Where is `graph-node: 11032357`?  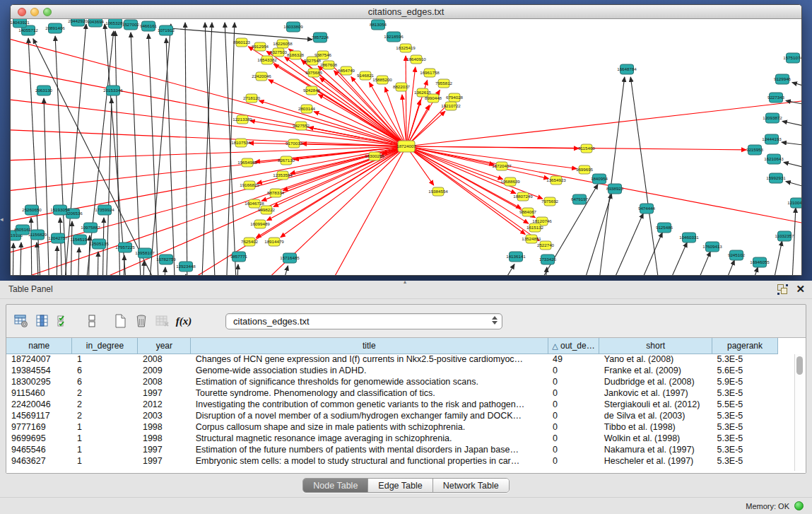
graph-node: 11032357 is located at coordinates (784, 236).